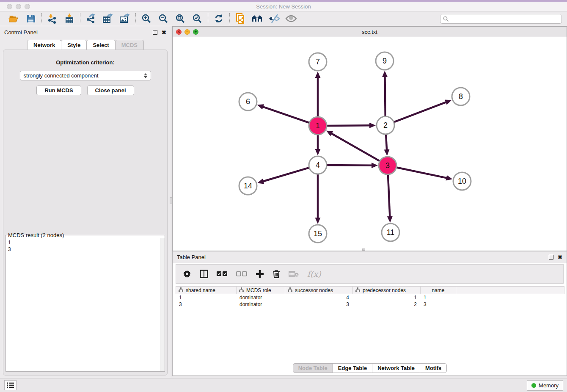 This screenshot has width=567, height=392. What do you see at coordinates (85, 305) in the screenshot?
I see `mcds-result-textarea: 1 3` at bounding box center [85, 305].